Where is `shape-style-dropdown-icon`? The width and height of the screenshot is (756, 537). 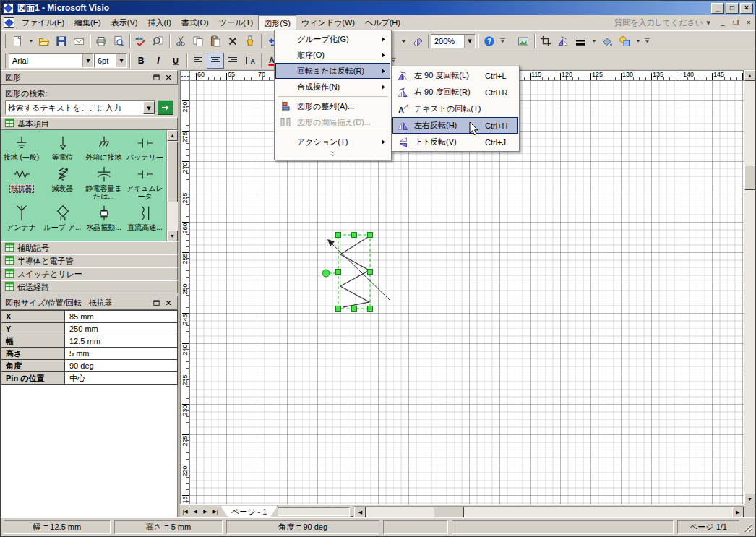
shape-style-dropdown-icon is located at coordinates (637, 41).